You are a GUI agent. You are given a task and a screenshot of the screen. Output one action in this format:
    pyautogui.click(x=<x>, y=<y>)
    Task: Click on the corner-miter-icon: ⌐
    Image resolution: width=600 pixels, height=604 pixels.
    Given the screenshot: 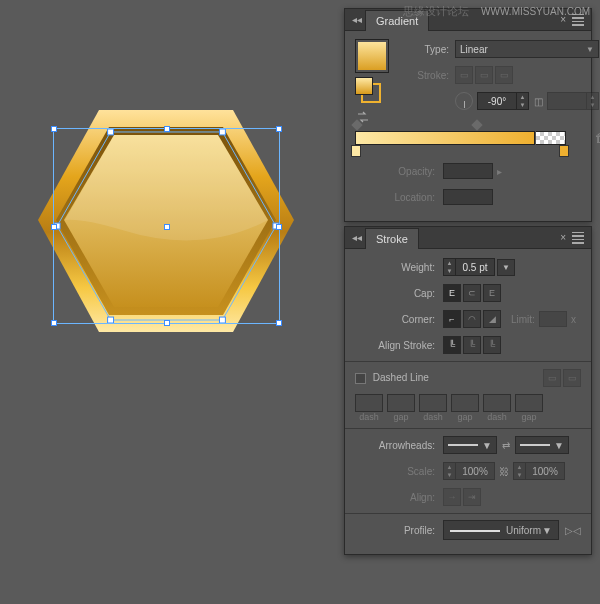 What is the action you would take?
    pyautogui.click(x=452, y=319)
    